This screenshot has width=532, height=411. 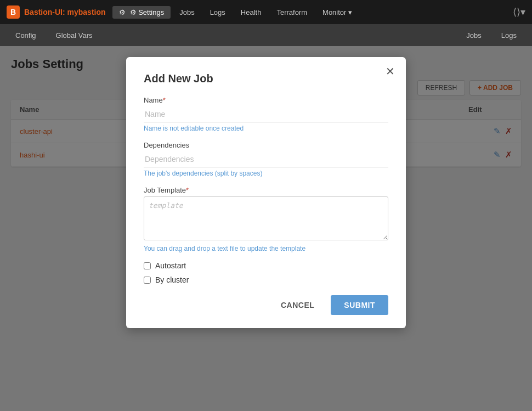 What do you see at coordinates (147, 280) in the screenshot?
I see `by-cluster-checkbox` at bounding box center [147, 280].